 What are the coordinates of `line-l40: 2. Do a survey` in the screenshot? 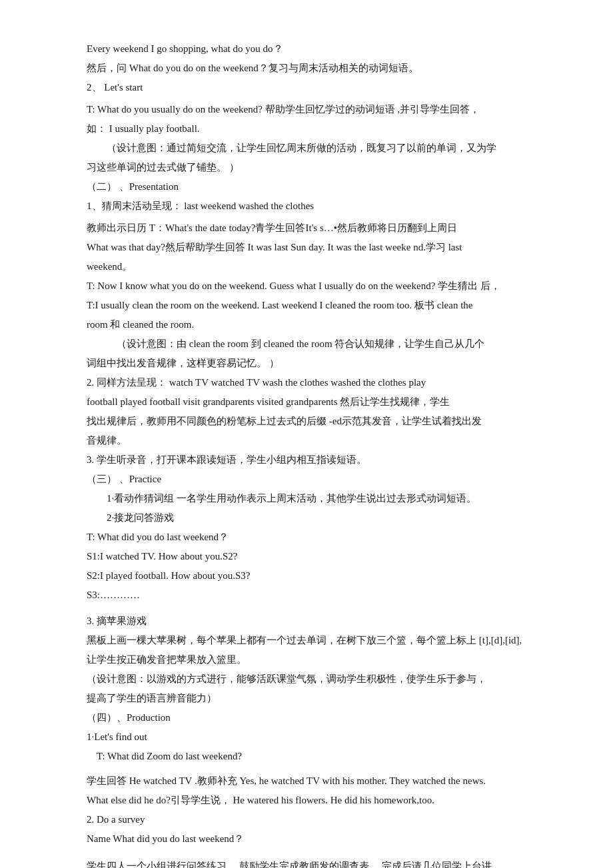 It's located at (306, 819).